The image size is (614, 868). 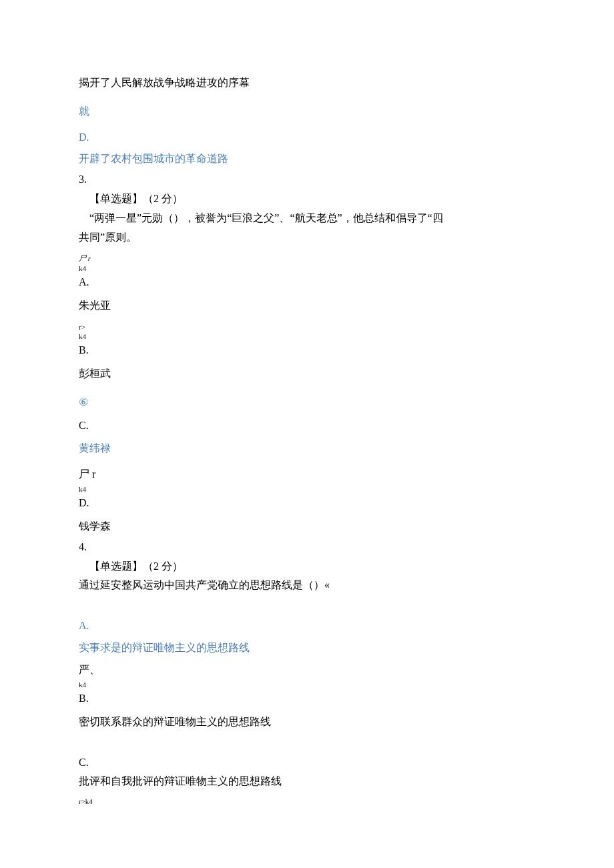 I want to click on q4-c-label: C., so click(x=307, y=763).